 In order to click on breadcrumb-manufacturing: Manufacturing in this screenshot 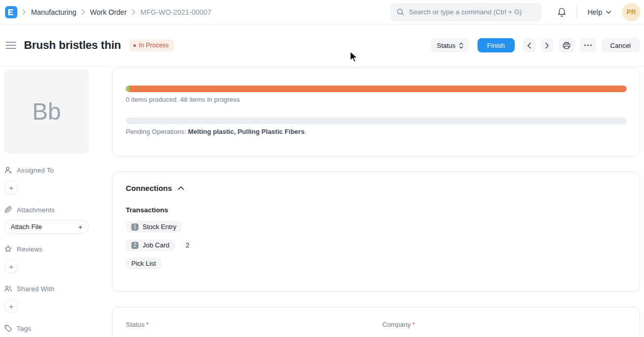, I will do `click(54, 12)`.